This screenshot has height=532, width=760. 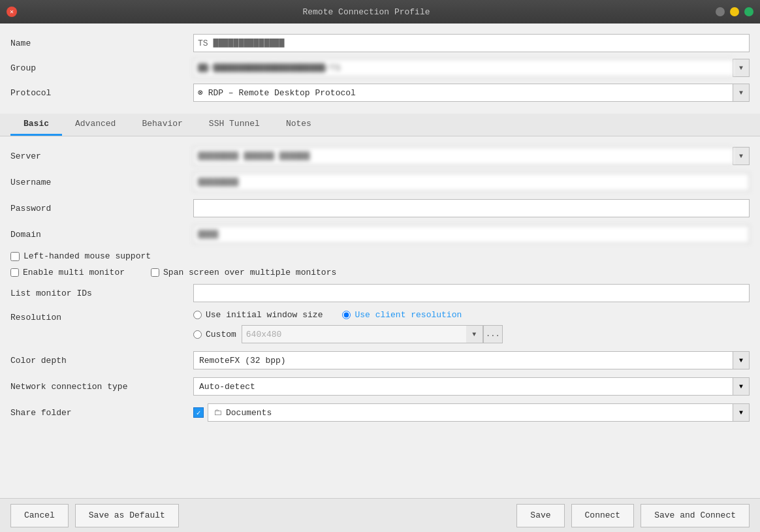 I want to click on server-dropdown: ▼, so click(x=471, y=156).